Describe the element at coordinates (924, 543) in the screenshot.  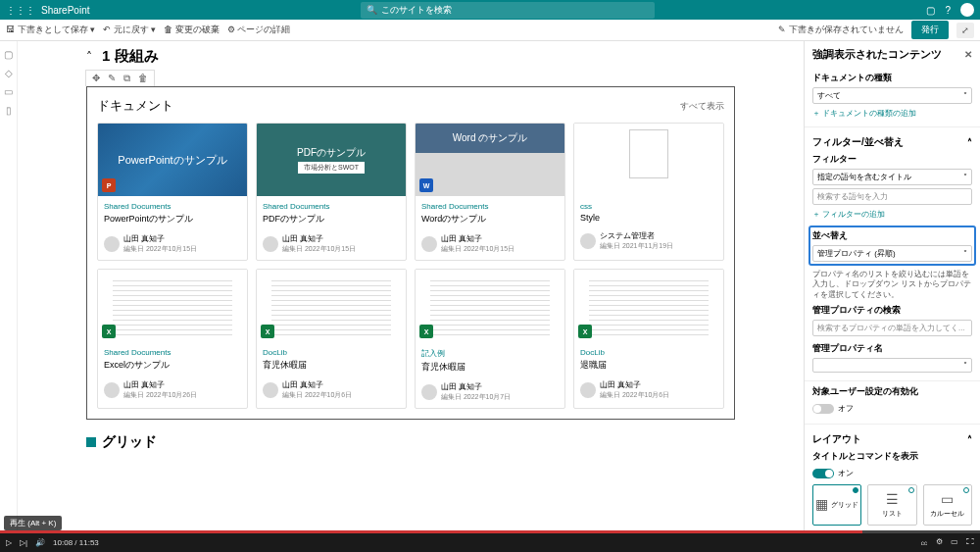
I see `cc-icon: ㏄` at that location.